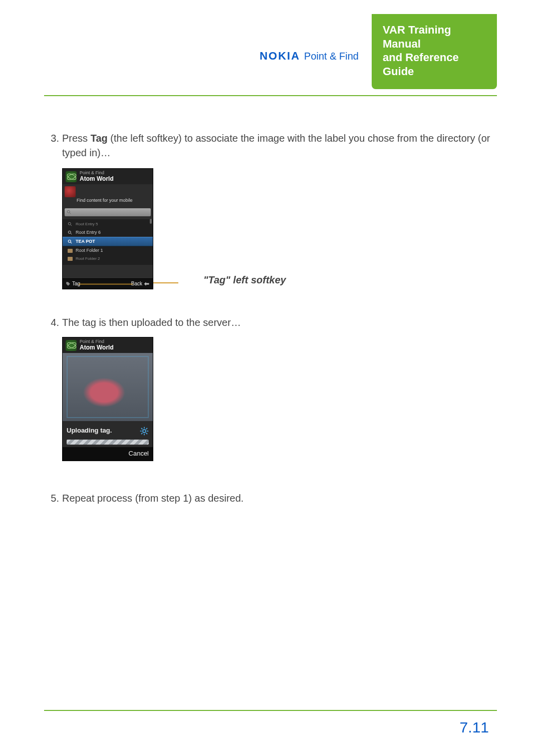  What do you see at coordinates (244, 281) in the screenshot?
I see `callout-label: "Tag" left softkey` at bounding box center [244, 281].